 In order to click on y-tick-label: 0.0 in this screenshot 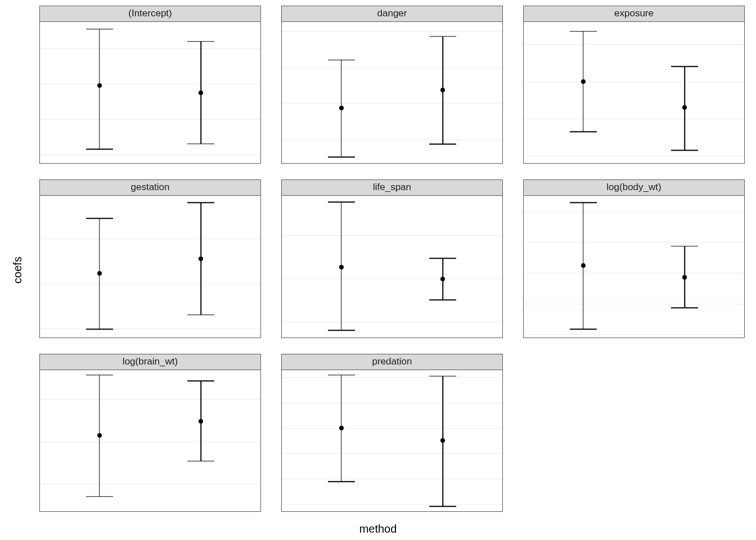, I will do `click(523, 272)`.